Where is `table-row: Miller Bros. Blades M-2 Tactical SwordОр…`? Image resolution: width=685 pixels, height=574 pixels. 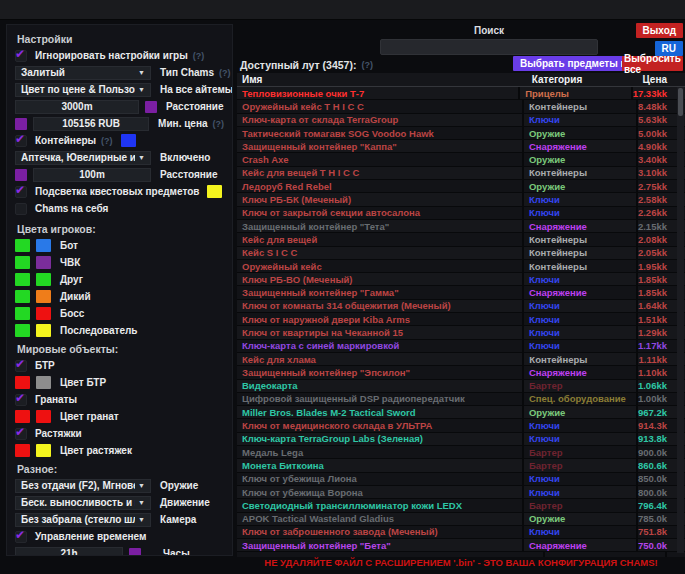
table-row: Miller Bros. Blades M-2 Tactical SwordОр… is located at coordinates (461, 412).